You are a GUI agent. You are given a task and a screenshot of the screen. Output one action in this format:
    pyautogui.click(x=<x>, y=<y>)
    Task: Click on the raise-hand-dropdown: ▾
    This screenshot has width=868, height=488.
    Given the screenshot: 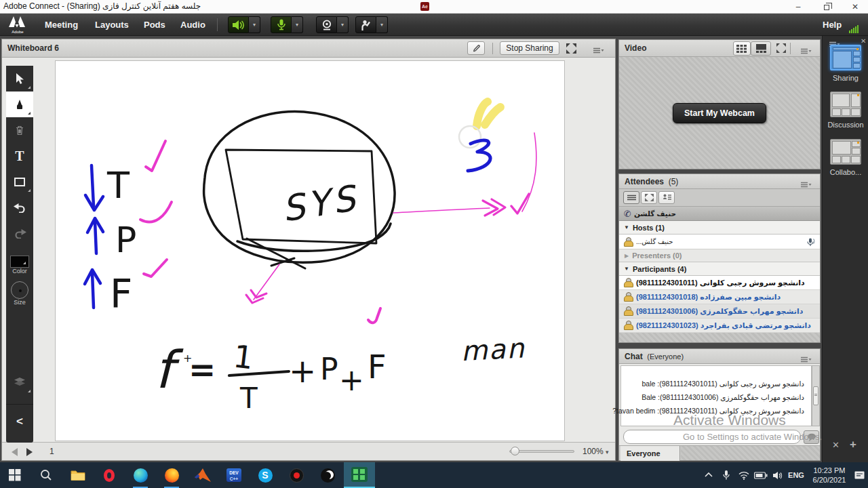 What is the action you would take?
    pyautogui.click(x=382, y=24)
    